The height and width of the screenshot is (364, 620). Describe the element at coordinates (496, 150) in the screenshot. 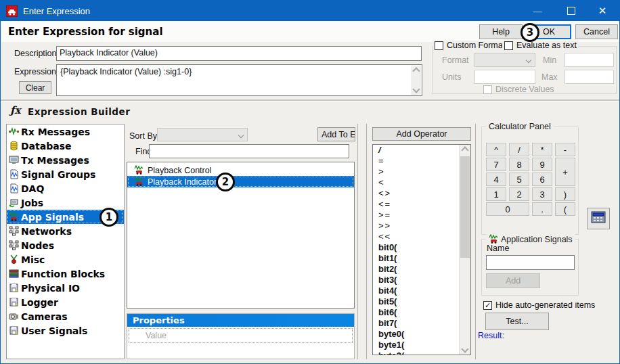

I see `calc-button-power: ^` at that location.